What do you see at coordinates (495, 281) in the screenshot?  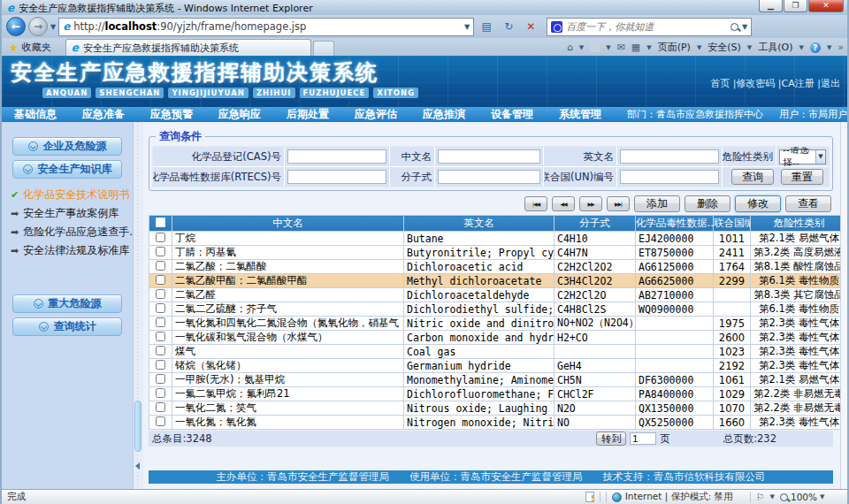 I see `table-row: 二氯乙酸甲酯；二氯醋酸甲酯 Methyl dichloroacetate C3H…` at bounding box center [495, 281].